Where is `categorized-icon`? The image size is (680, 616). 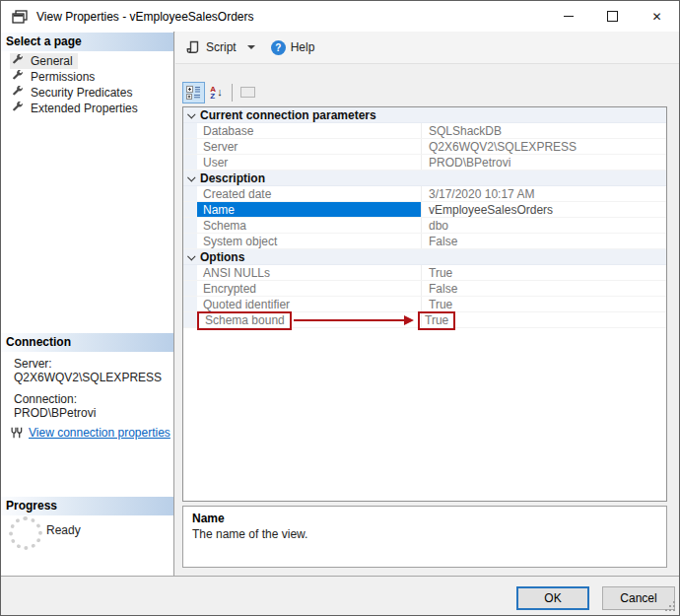
categorized-icon is located at coordinates (193, 93).